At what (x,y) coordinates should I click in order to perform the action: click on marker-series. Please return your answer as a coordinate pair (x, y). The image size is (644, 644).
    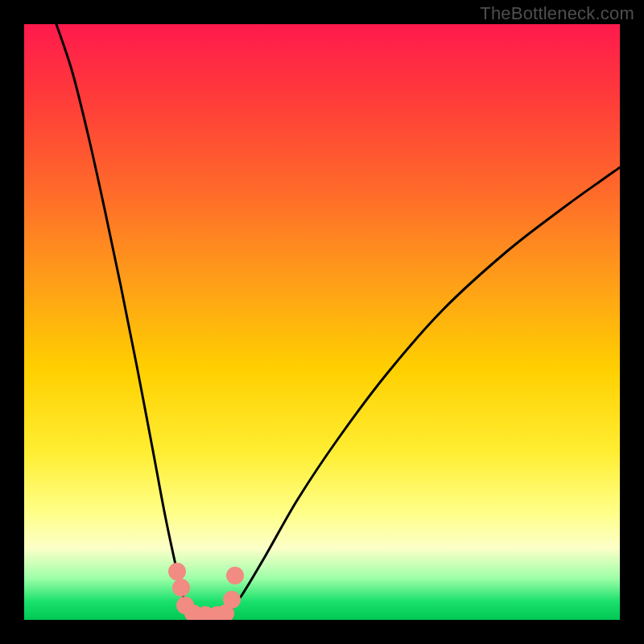
    Looking at the image, I should click on (206, 591).